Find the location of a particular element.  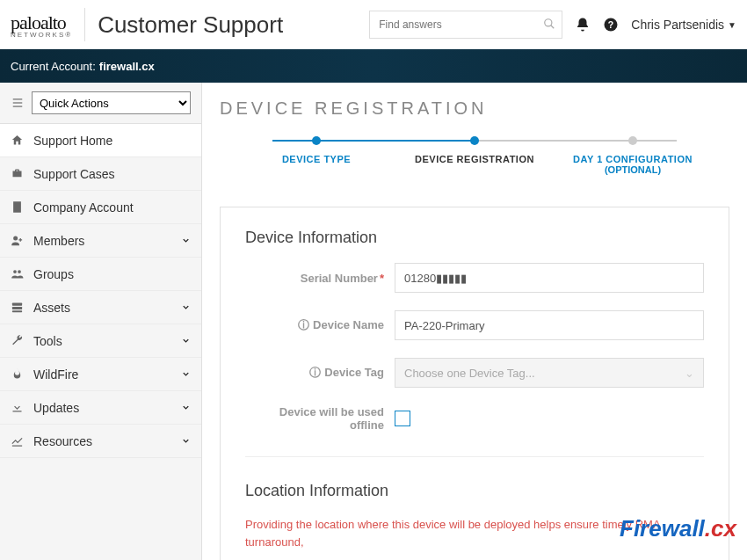

briefcase-icon is located at coordinates (18, 174).